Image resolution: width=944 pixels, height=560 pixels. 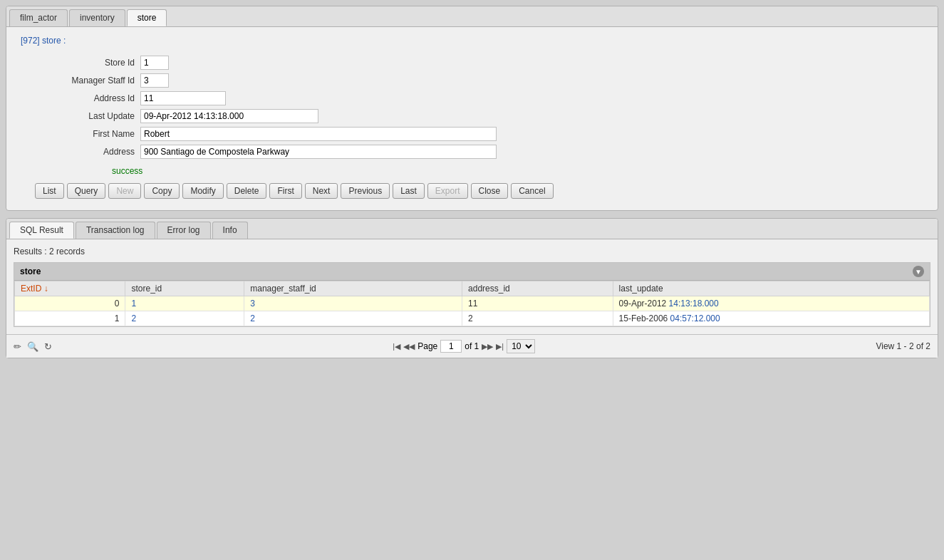 I want to click on copy-button: Copy, so click(x=162, y=191).